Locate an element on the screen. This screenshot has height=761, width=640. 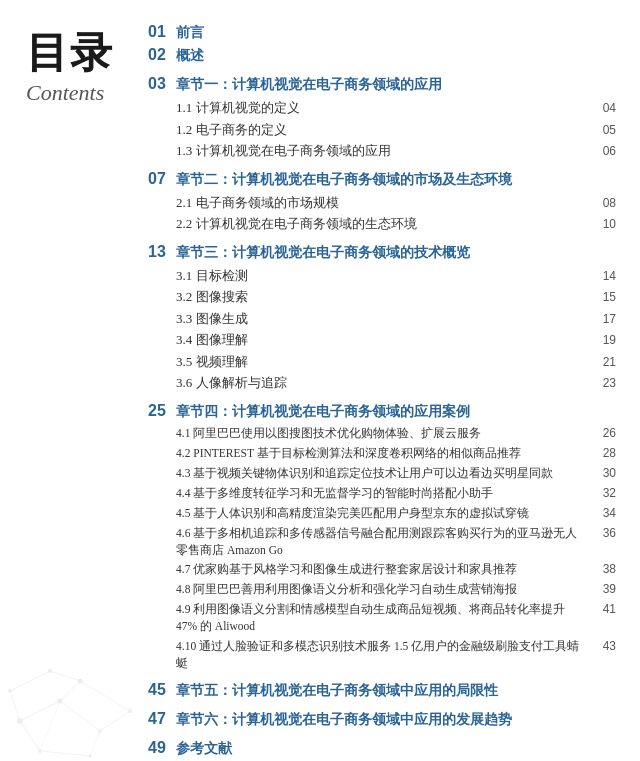
toc-page: 38 is located at coordinates (602, 569).